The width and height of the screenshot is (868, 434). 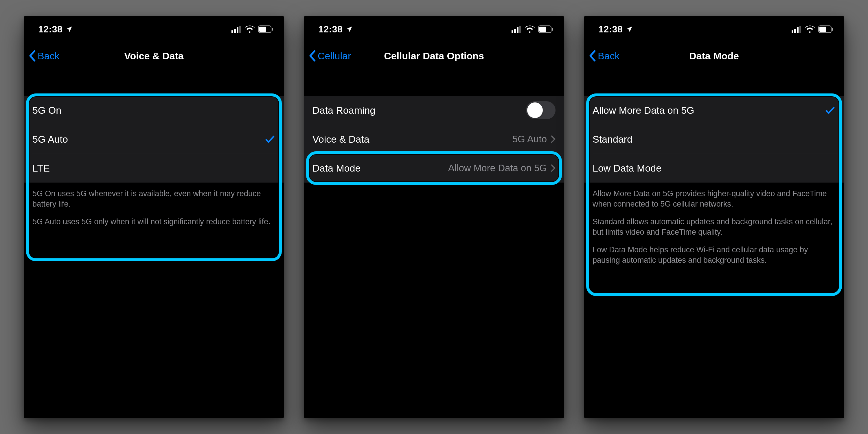 What do you see at coordinates (613, 140) in the screenshot?
I see `option-label: Standard` at bounding box center [613, 140].